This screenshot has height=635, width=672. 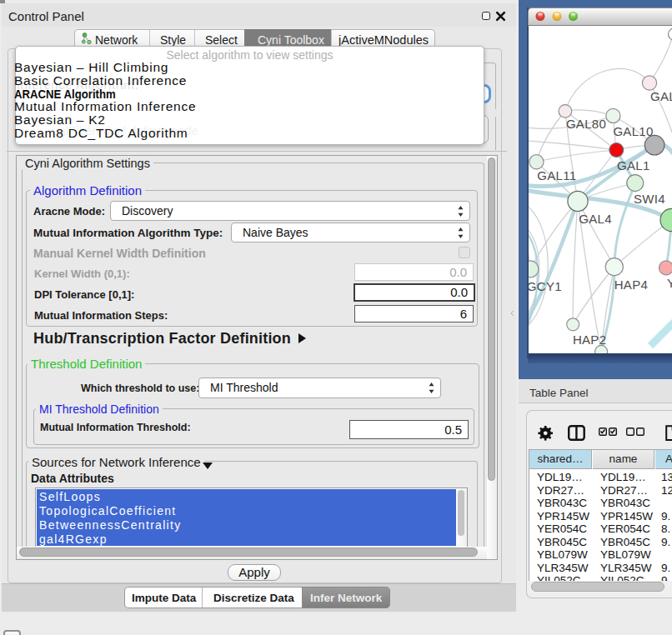 I want to click on svg-text: GAL1, so click(x=634, y=165).